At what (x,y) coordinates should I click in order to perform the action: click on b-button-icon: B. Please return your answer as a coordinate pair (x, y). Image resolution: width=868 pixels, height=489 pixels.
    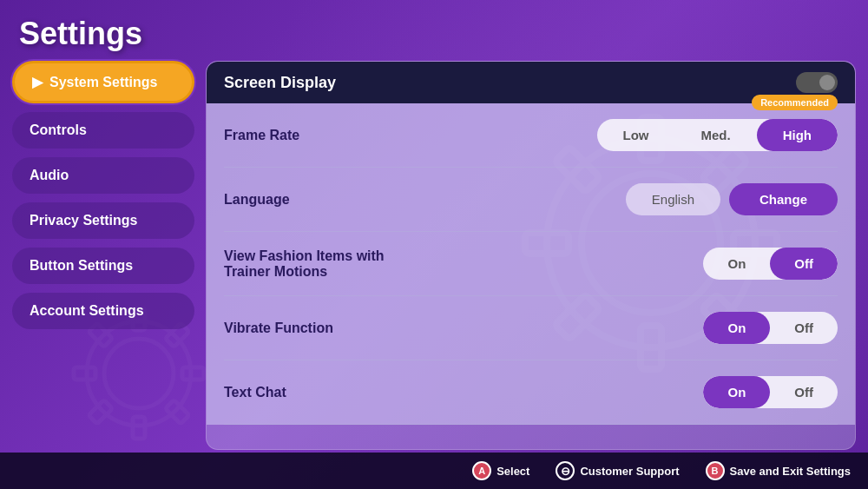
    Looking at the image, I should click on (715, 471).